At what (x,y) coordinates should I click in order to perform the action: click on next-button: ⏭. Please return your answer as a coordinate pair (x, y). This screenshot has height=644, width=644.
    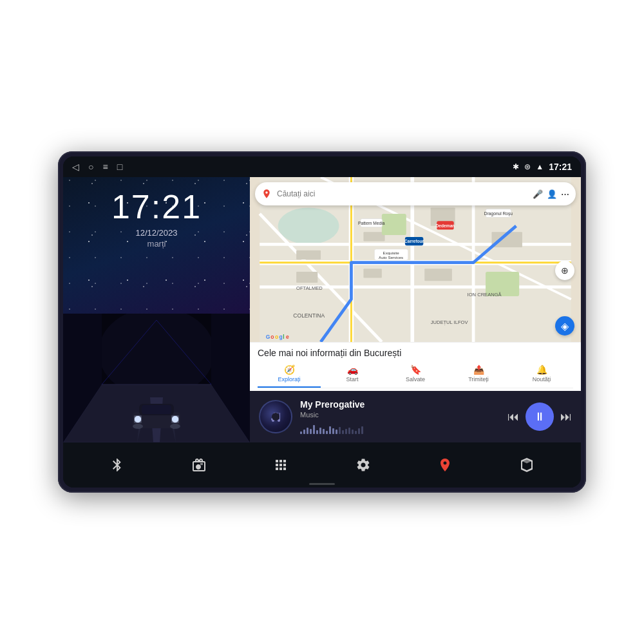
    Looking at the image, I should click on (566, 417).